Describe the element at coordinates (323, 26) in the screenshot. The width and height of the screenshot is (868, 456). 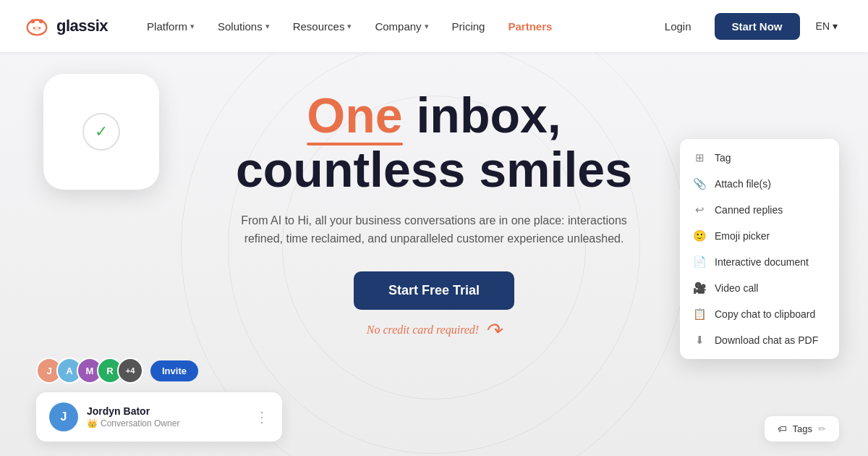
I see `nav-item-resources: Resources ▾` at that location.